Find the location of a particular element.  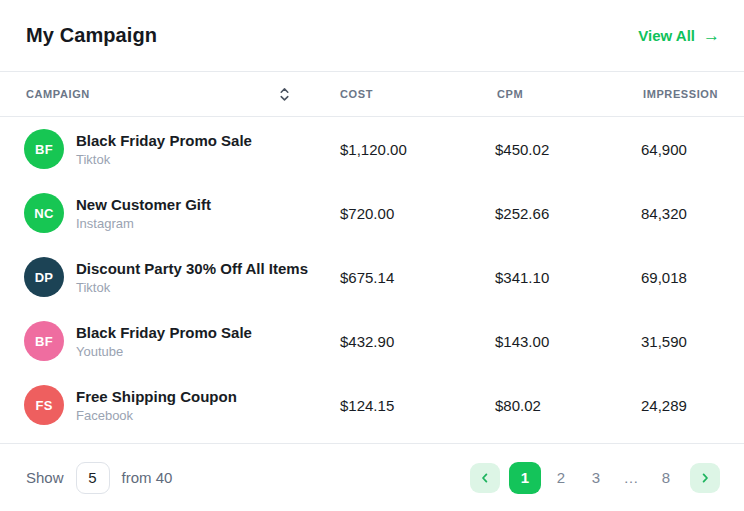

show-label: Show is located at coordinates (45, 478).